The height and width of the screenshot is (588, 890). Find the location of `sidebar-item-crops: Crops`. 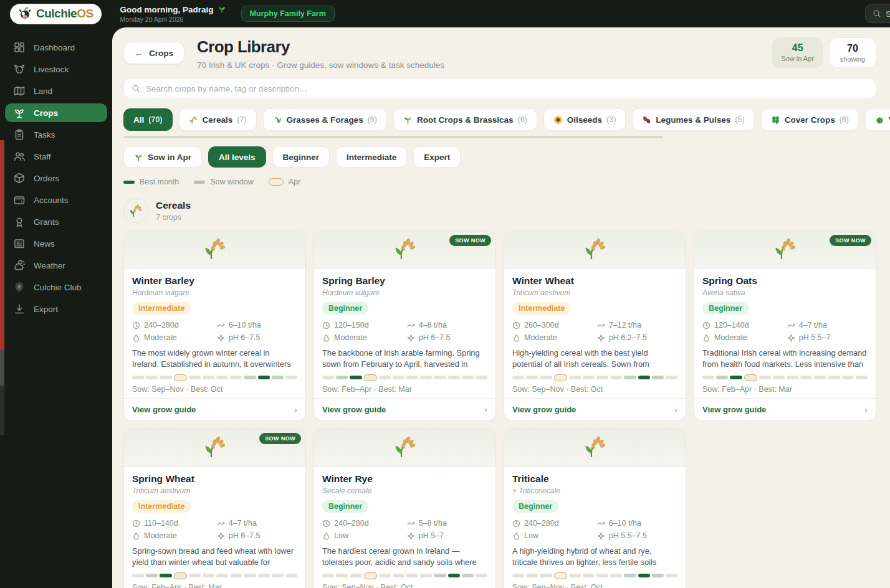

sidebar-item-crops: Crops is located at coordinates (56, 113).